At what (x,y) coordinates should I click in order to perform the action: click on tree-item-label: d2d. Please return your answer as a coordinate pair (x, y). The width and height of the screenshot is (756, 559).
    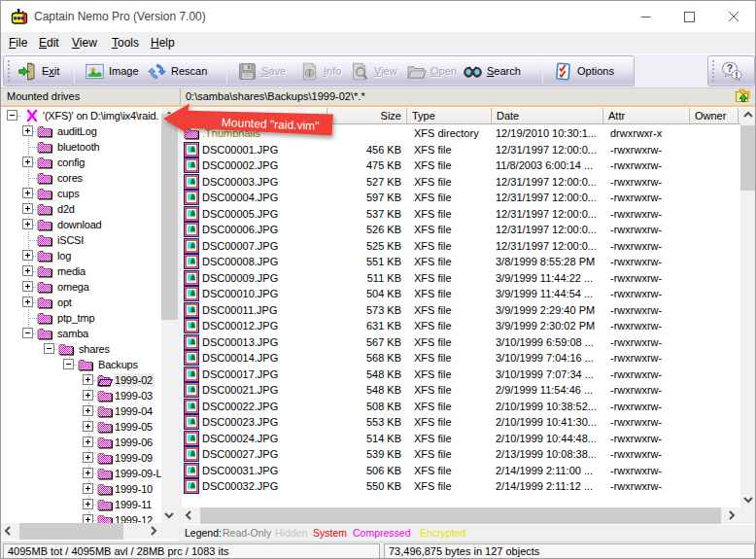
    Looking at the image, I should click on (66, 209).